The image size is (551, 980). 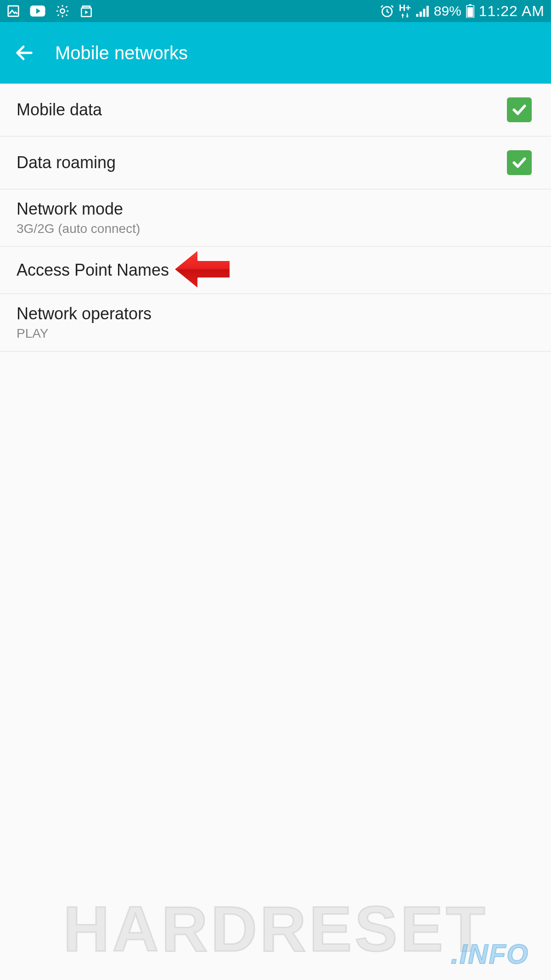 I want to click on checkbox-data-roaming, so click(x=519, y=163).